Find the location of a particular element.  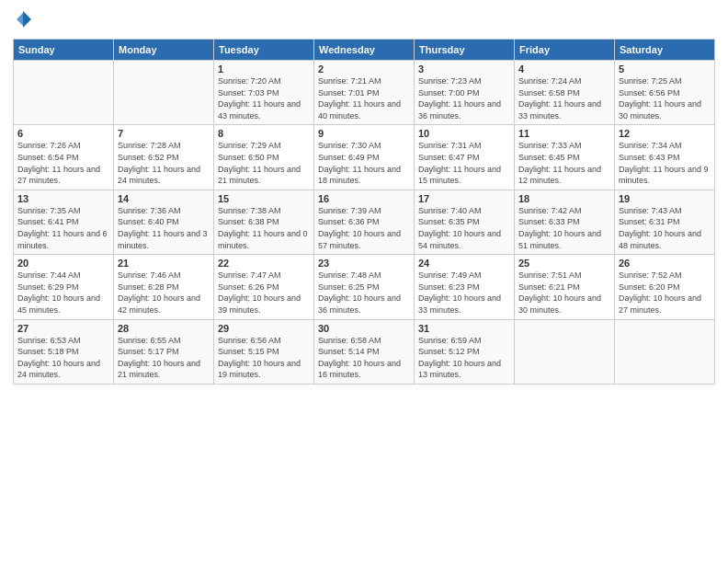

calendar-cell: 22Sunrise: 7:47 AMSunset: 6:26 PMDayligh… is located at coordinates (265, 287).